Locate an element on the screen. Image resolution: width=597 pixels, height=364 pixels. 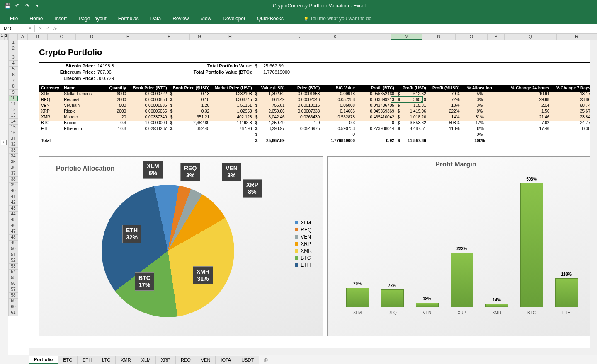
tab-view: View is located at coordinates (206, 19).